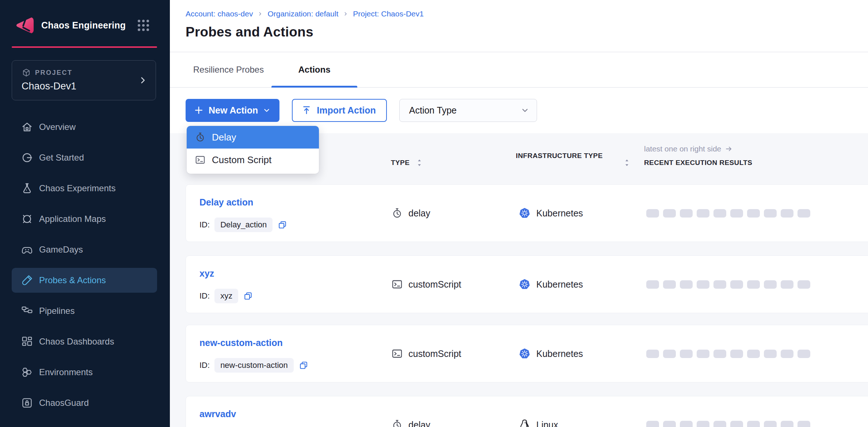 The image size is (868, 427). Describe the element at coordinates (527, 14) in the screenshot. I see `breadcrumb: Account: chaos-devOrganization: defaultP…` at that location.